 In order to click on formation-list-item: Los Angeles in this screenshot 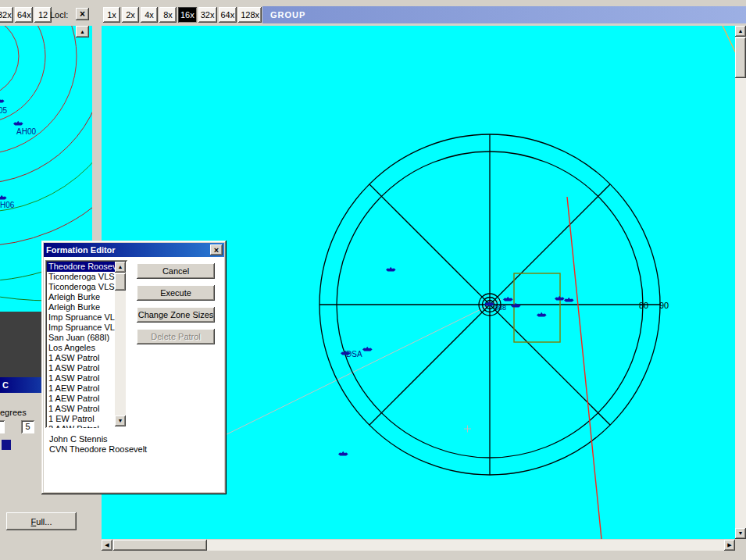, I will do `click(81, 348)`.